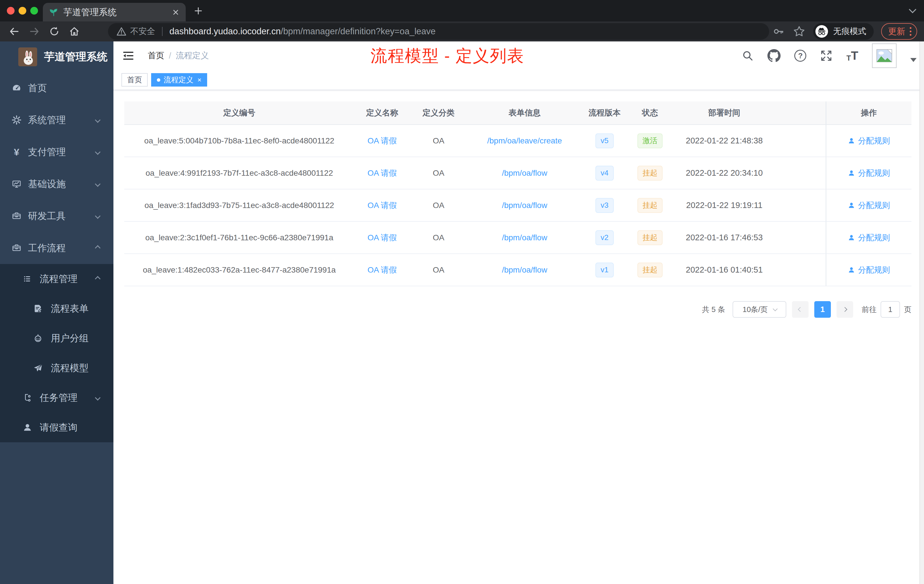 The width and height of the screenshot is (924, 584). Describe the element at coordinates (200, 80) in the screenshot. I see `tag-close-icon` at that location.